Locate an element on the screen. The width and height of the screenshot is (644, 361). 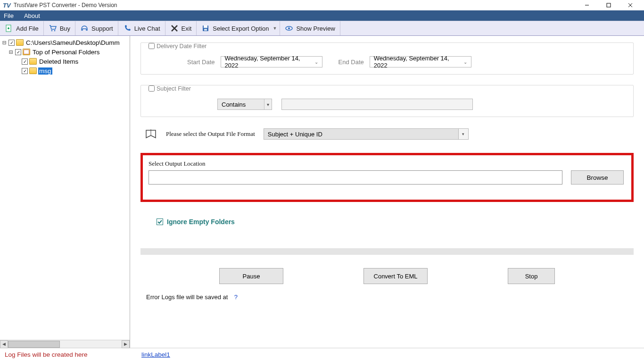
buy-button: Buy is located at coordinates (59, 28).